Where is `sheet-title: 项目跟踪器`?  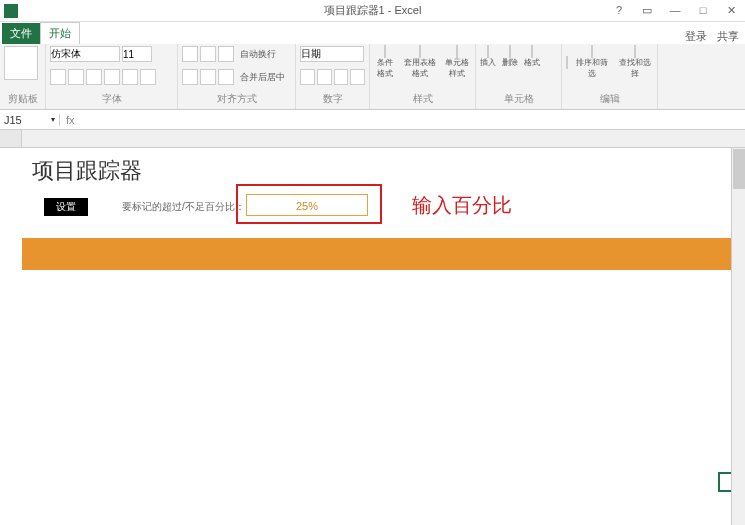
sheet-title: 项目跟踪器 is located at coordinates (87, 171).